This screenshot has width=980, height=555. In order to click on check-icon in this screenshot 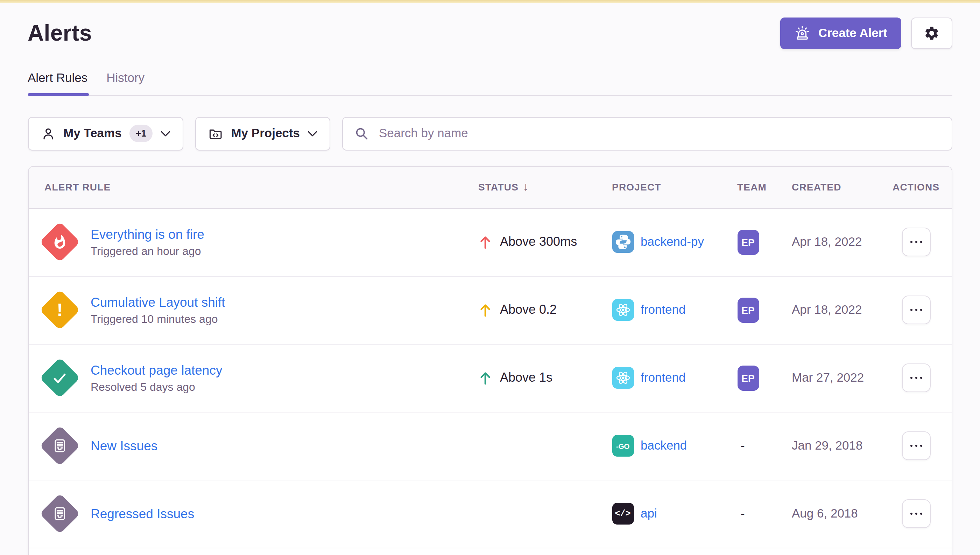, I will do `click(59, 378)`.